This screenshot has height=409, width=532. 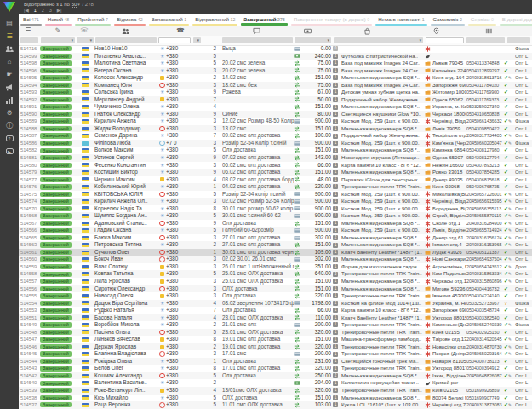 I want to click on tab-Повернення товару (в дорозі): Повернення товару (в дорозі)0, so click(x=332, y=20).